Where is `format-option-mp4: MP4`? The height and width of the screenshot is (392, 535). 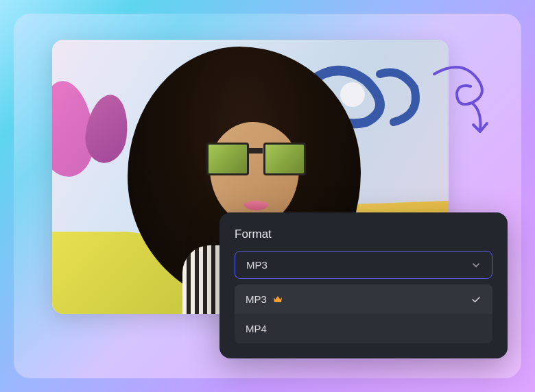 format-option-mp4: MP4 is located at coordinates (364, 329).